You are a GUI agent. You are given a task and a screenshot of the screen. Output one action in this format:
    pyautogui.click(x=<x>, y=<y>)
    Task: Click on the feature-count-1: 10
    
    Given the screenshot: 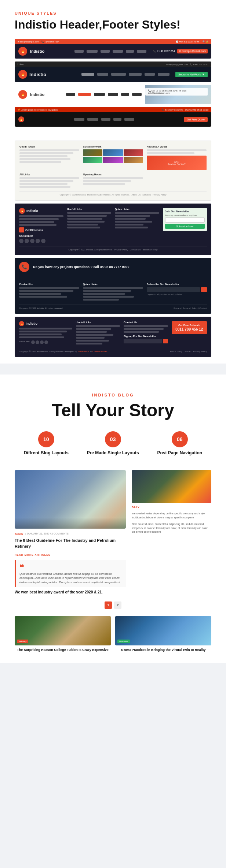 What is the action you would take?
    pyautogui.click(x=46, y=439)
    